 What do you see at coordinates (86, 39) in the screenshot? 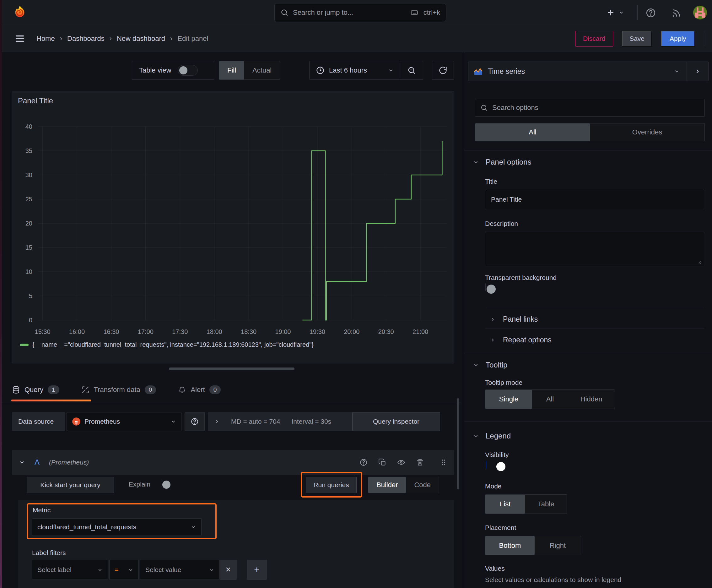
I see `breadcrumb-dashboards: Dashboards` at bounding box center [86, 39].